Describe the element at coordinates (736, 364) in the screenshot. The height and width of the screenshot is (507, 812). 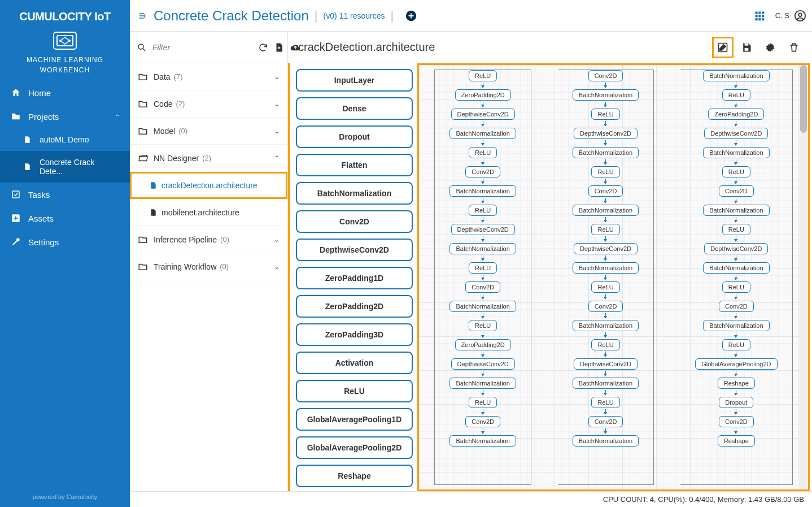
I see `graph-node: GlobalAveragePooling2D` at that location.